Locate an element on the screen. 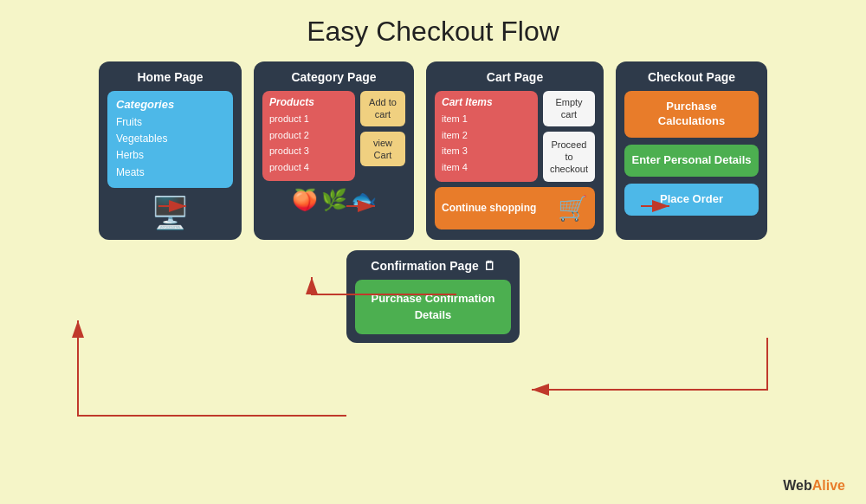  confirmation-page-card: Confirmation Page 🗒 Purchase Confirmatio… is located at coordinates (433, 296).